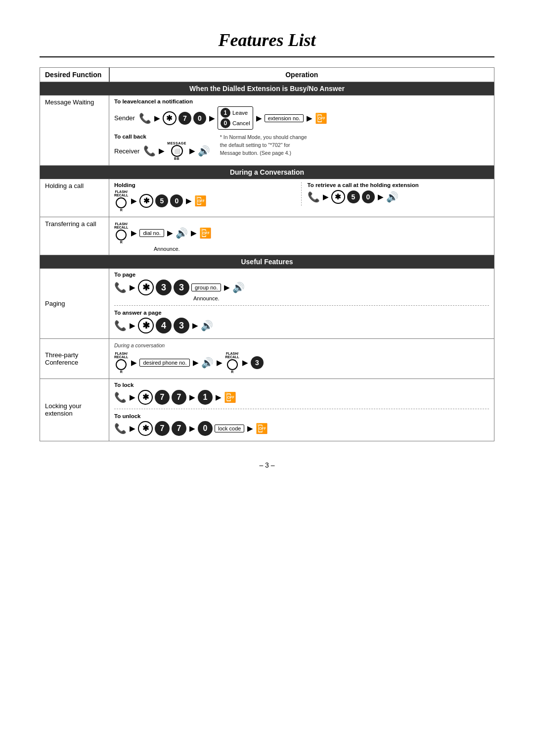 This screenshot has width=534, height=756. Describe the element at coordinates (192, 151) in the screenshot. I see `arrow6: ▶` at that location.